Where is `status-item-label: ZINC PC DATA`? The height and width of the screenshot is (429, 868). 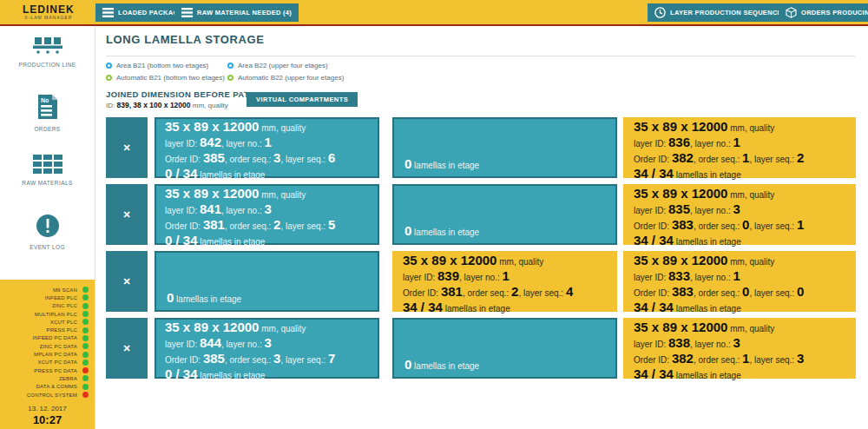
status-item-label: ZINC PC DATA is located at coordinates (59, 346).